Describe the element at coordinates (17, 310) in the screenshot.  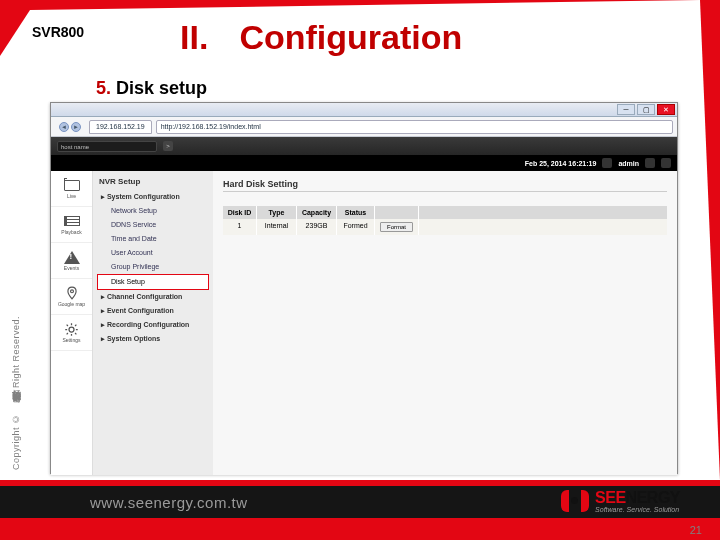
I see `copyright-text: Copyright © 場景科技股份有限公司 All Right Reserve…` at that location.